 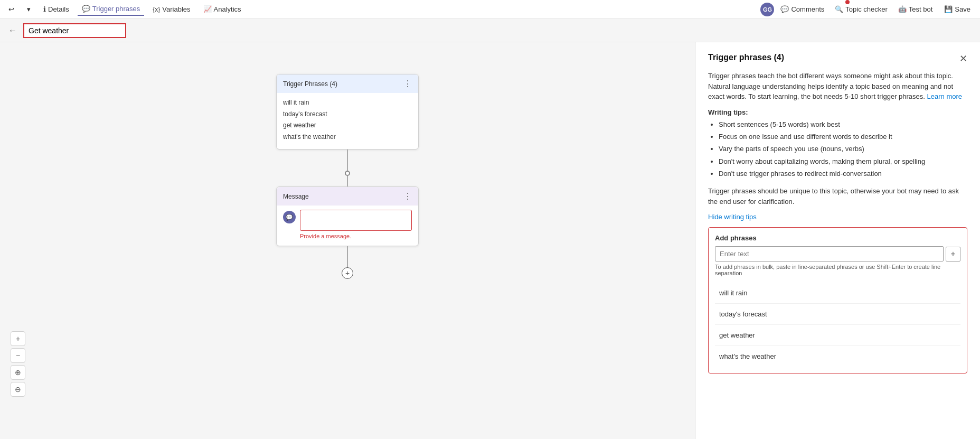 What do you see at coordinates (829, 254) in the screenshot?
I see `phrase-text-input` at bounding box center [829, 254].